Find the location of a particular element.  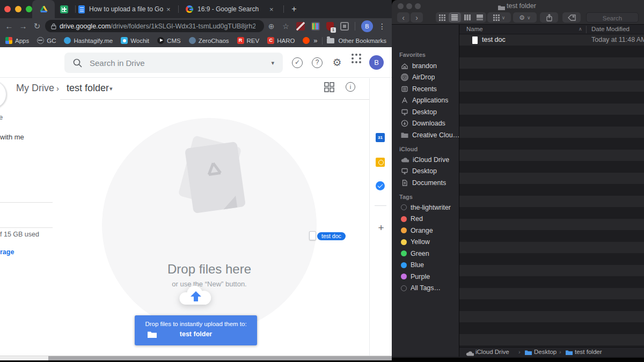

tags-button is located at coordinates (572, 17).